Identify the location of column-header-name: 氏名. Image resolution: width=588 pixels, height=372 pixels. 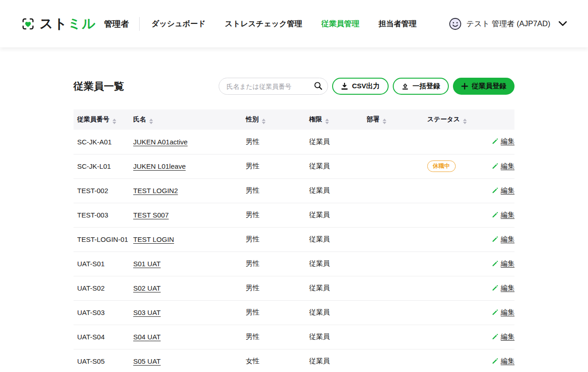
(189, 120).